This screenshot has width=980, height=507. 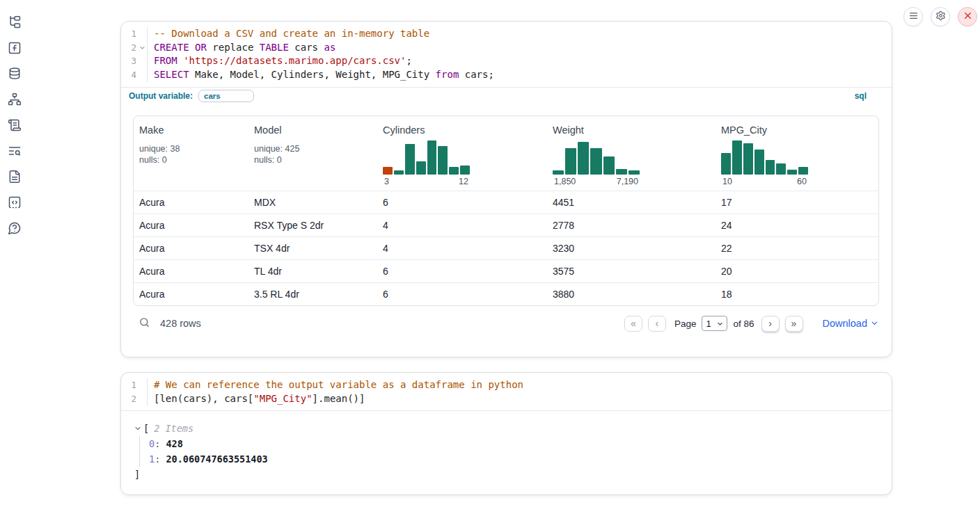 What do you see at coordinates (797, 225) in the screenshot?
I see `table-cell: 24` at bounding box center [797, 225].